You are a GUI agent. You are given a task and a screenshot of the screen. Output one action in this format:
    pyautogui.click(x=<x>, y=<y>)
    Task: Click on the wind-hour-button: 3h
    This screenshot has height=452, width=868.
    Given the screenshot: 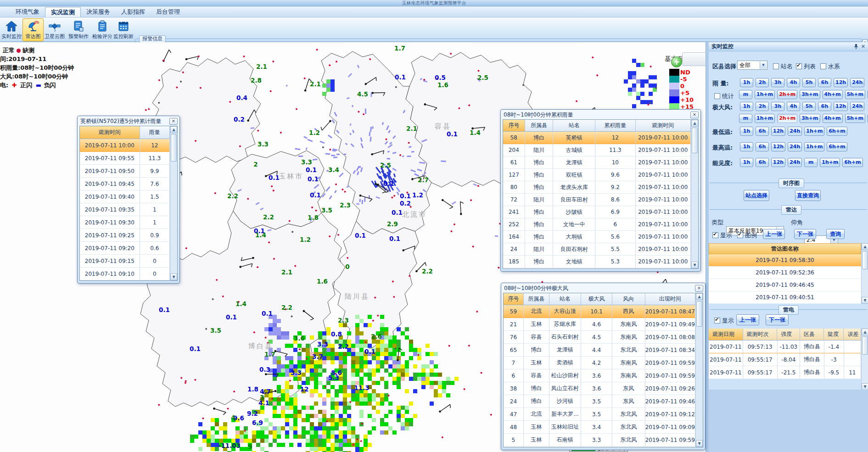 What is the action you would take?
    pyautogui.click(x=778, y=106)
    